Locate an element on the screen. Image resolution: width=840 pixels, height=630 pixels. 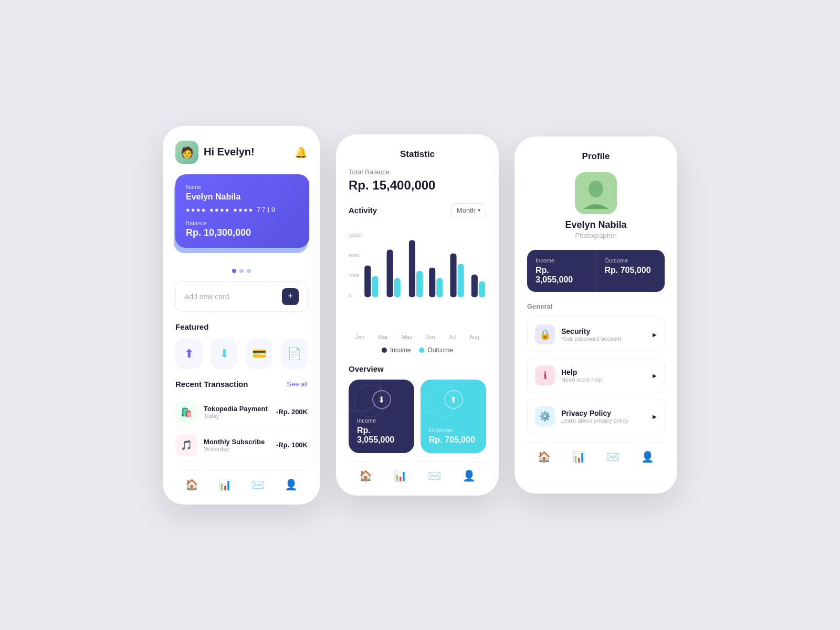
add-card-button: + is located at coordinates (290, 297).